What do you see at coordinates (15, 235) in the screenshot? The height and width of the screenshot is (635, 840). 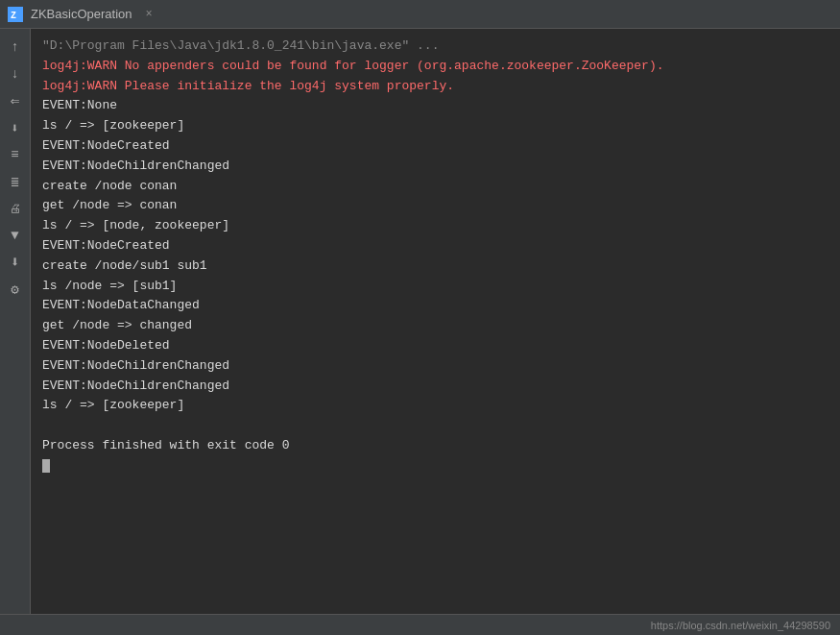 I see `filter-icon: ▼` at bounding box center [15, 235].